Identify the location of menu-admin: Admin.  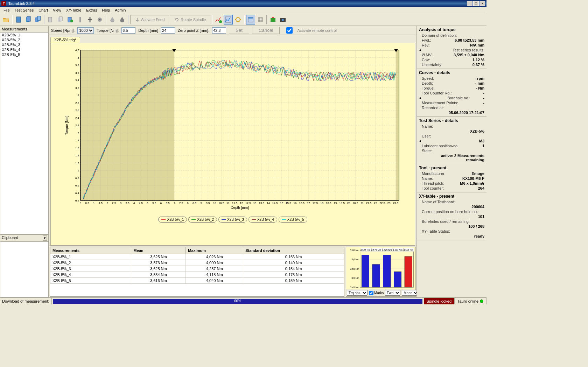
(120, 10).